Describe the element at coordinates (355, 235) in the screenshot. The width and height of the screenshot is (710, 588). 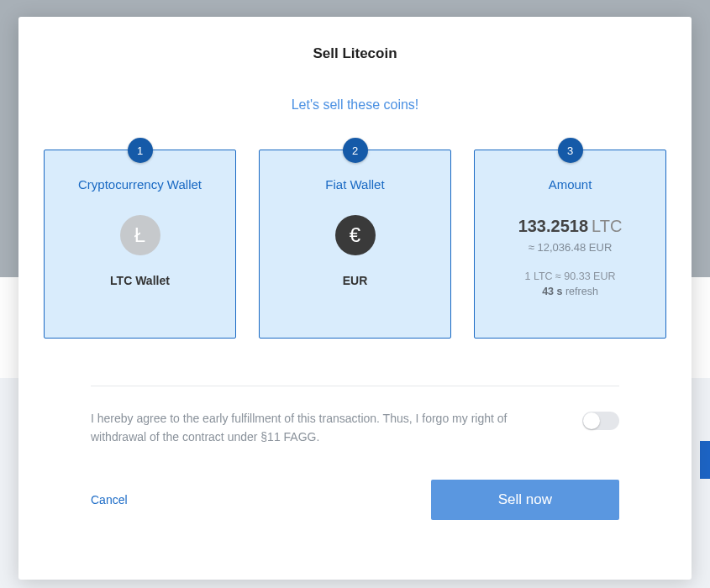
I see `euro-icon: €` at that location.